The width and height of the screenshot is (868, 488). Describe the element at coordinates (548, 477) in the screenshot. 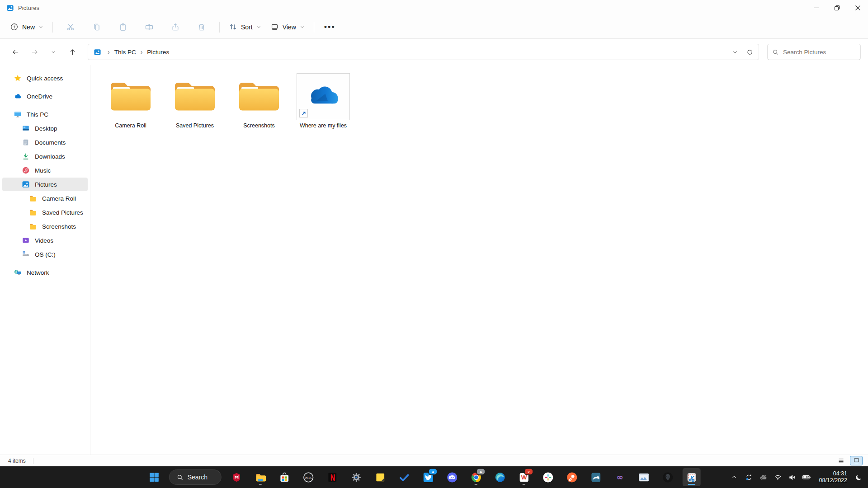

I see `taskbar-app-slack` at that location.